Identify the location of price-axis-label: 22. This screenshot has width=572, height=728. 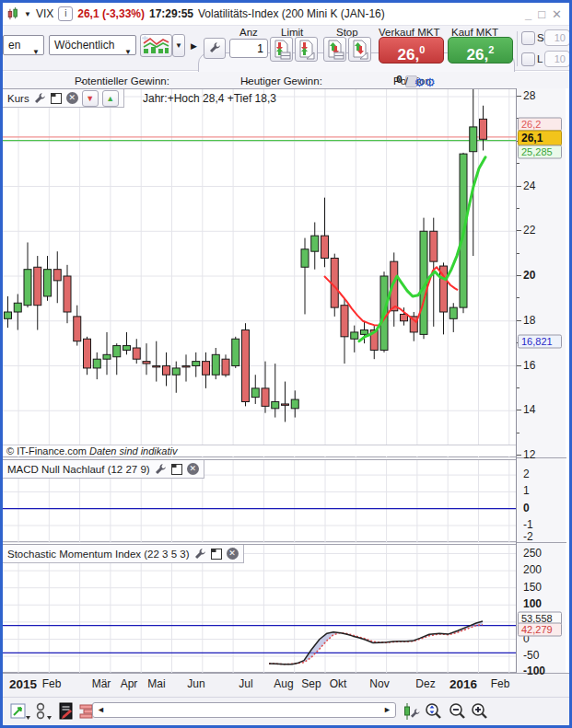
(529, 230).